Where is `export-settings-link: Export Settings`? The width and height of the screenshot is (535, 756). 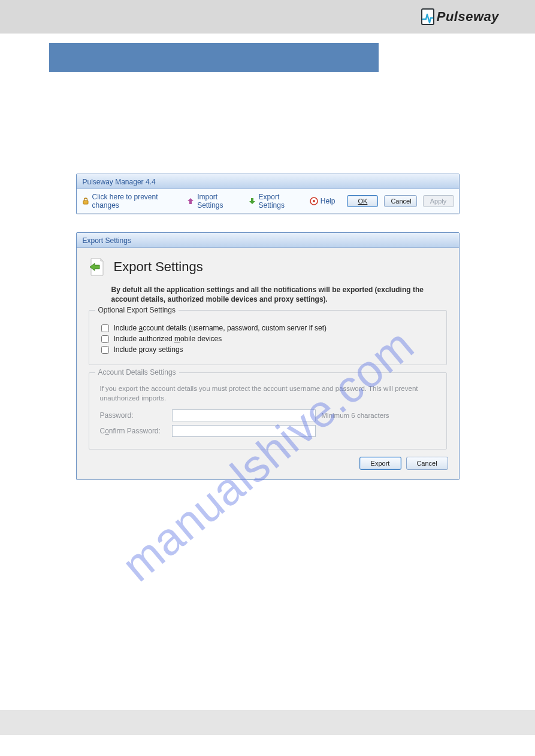
export-settings-link: Export Settings is located at coordinates (276, 201).